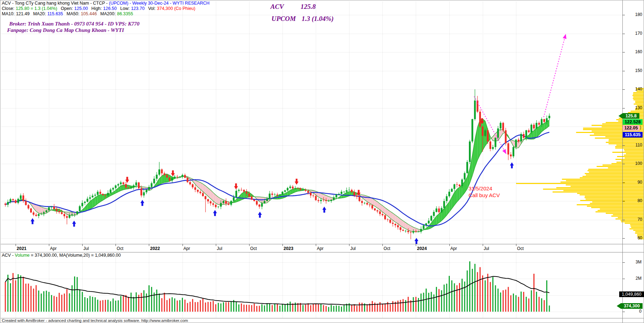 Image resolution: width=644 pixels, height=323 pixels. I want to click on price-tick-label: 110, so click(633, 145).